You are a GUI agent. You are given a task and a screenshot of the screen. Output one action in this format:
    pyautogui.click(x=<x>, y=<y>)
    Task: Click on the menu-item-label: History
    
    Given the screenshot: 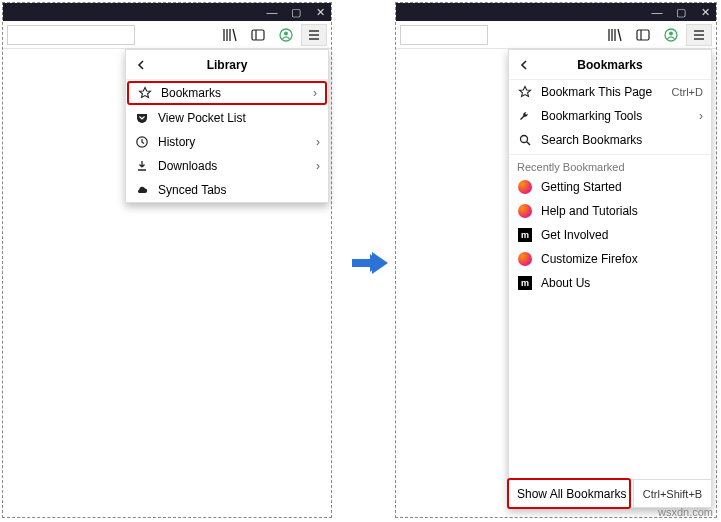 What is the action you would take?
    pyautogui.click(x=233, y=142)
    